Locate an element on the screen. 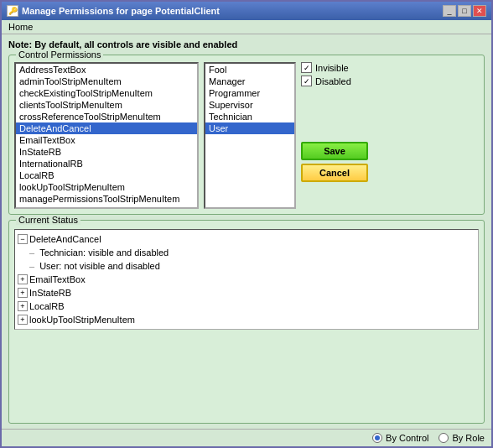  tree-item-user: – User: not visible and disabled is located at coordinates (252, 266).